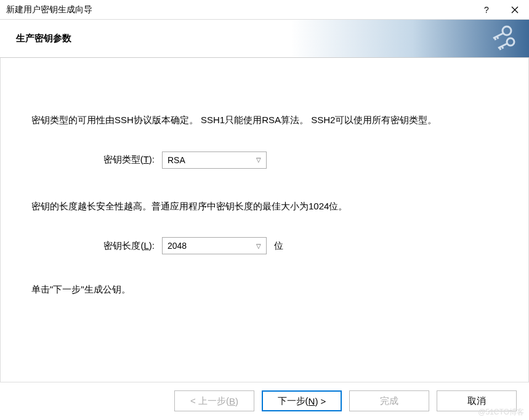  Describe the element at coordinates (265, 401) in the screenshot. I see `button-bar: < 上一步(B) 下一步(N) > 完成 取消` at that location.